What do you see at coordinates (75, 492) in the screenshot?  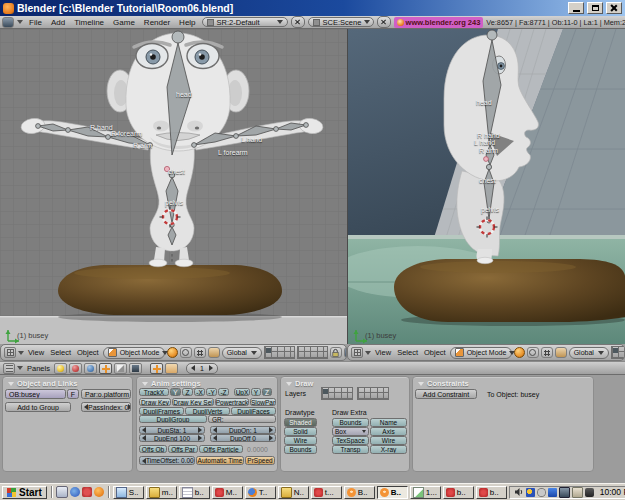 I see `quicklaunch-browser-icon` at bounding box center [75, 492].